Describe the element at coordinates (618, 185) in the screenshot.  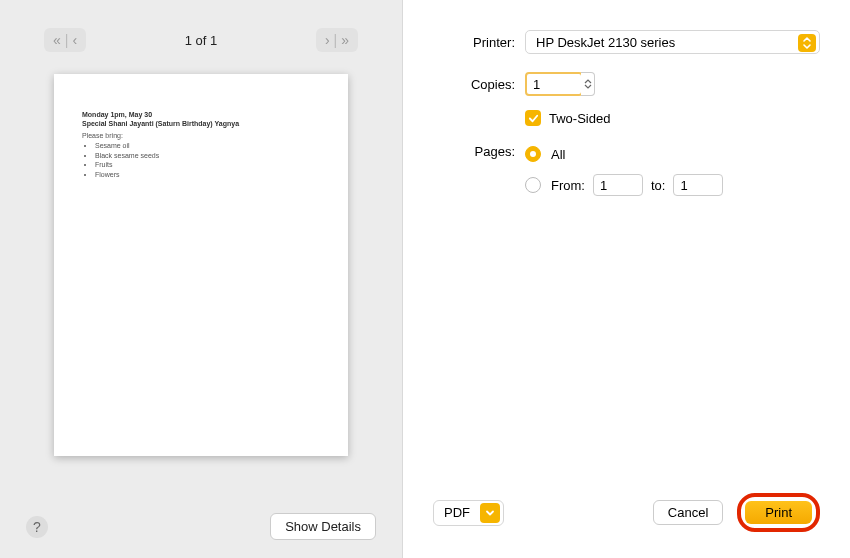
I see `pages-from-input` at that location.